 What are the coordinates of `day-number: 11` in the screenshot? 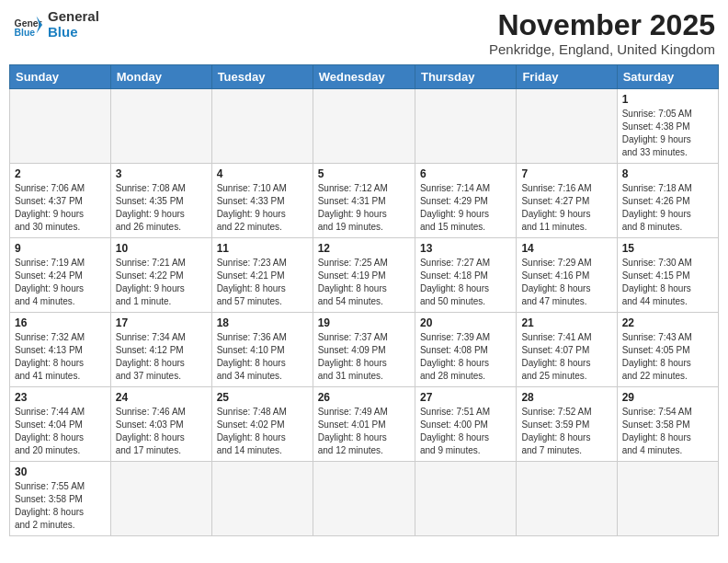 It's located at (263, 248).